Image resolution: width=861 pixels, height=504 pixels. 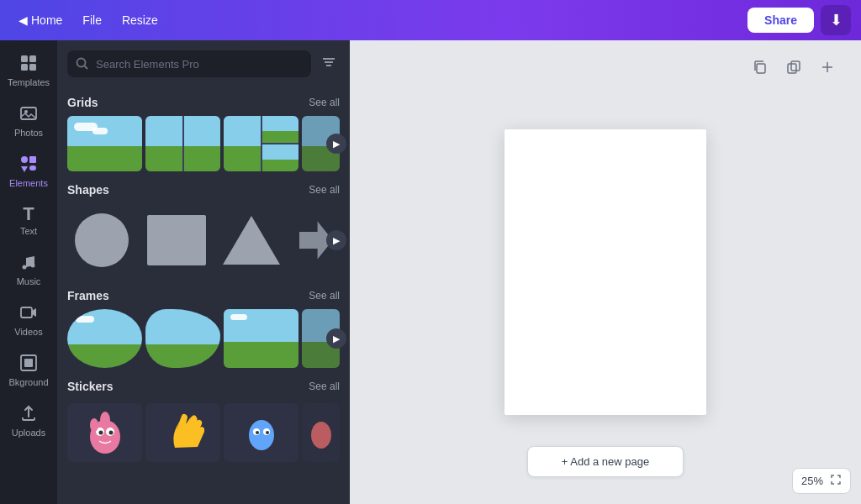 What do you see at coordinates (325, 190) in the screenshot?
I see `shapes-see-all: See all` at bounding box center [325, 190].